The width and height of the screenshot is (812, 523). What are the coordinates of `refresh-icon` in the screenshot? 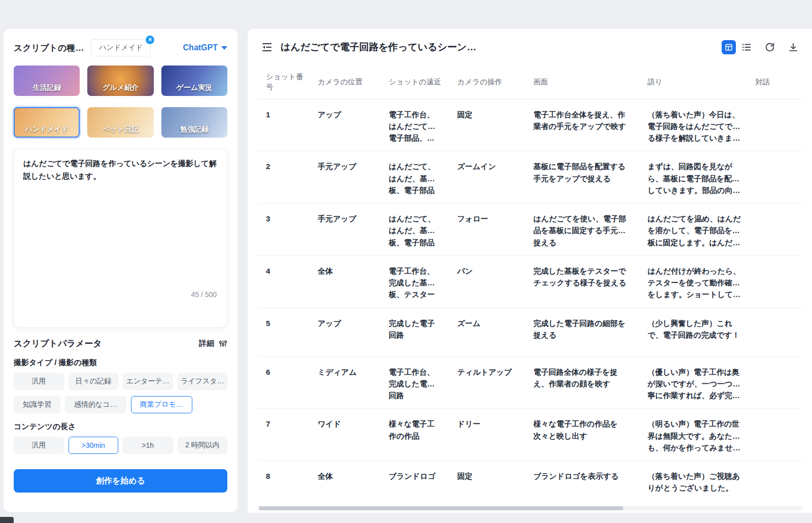 It's located at (770, 47).